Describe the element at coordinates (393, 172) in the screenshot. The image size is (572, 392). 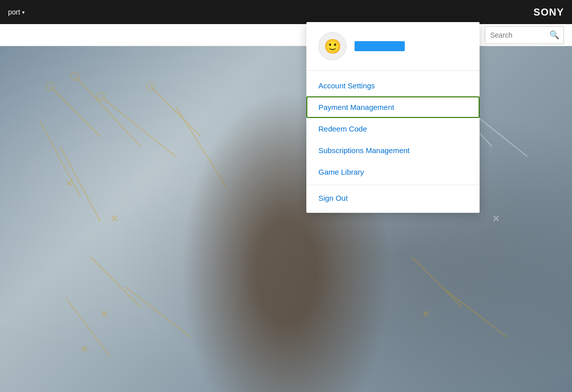
I see `menu-item-game-library: Game Library` at that location.